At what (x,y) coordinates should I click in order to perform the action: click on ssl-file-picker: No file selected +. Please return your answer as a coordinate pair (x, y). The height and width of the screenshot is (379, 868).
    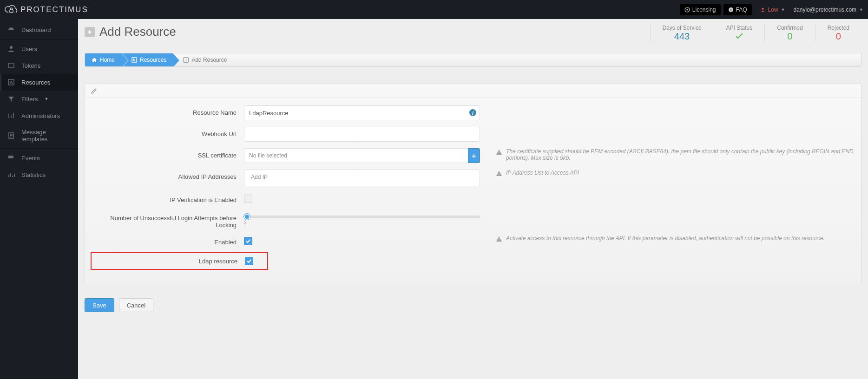
    Looking at the image, I should click on (362, 156).